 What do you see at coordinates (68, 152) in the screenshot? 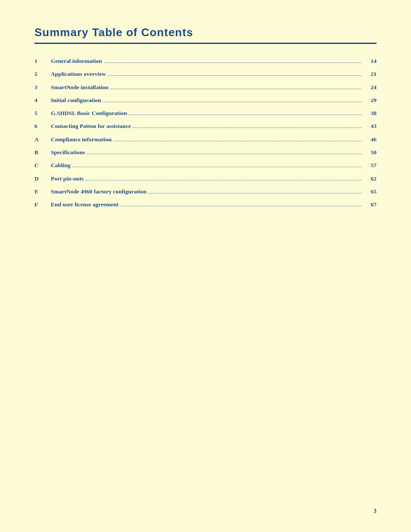
I see `toc-title: Specifications` at bounding box center [68, 152].